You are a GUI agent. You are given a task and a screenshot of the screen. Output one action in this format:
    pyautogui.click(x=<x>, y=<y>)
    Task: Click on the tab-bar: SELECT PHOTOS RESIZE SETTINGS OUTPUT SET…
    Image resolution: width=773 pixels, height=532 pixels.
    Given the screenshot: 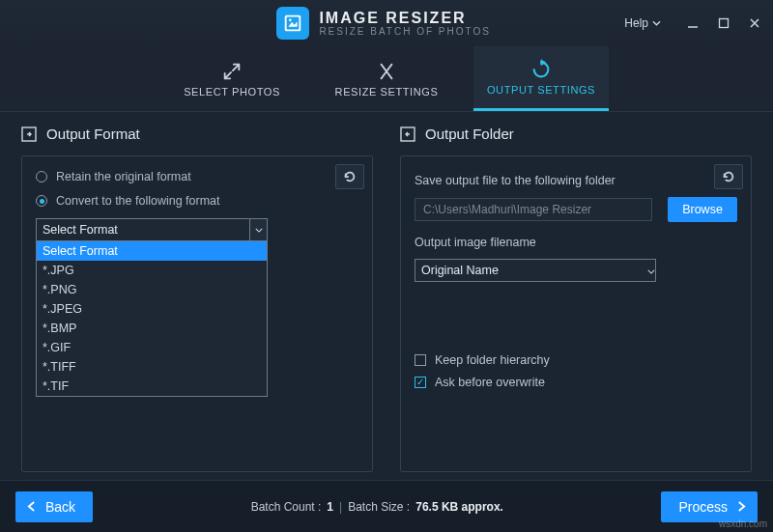 What is the action you would take?
    pyautogui.click(x=386, y=79)
    